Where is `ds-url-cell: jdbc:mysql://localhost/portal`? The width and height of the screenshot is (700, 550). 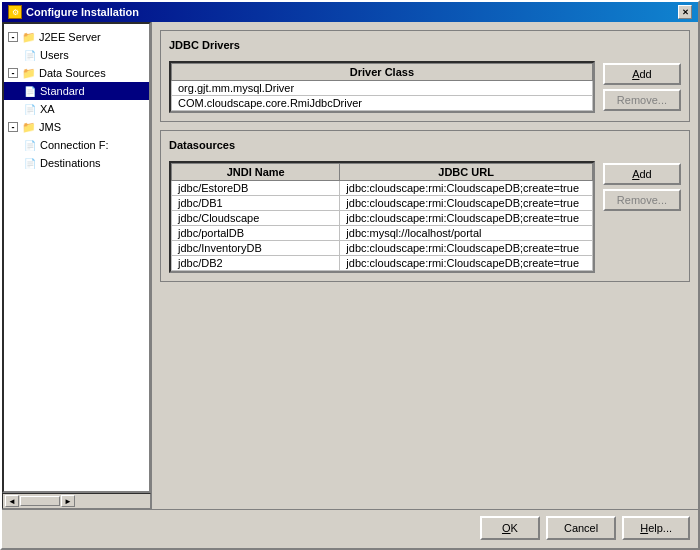 ds-url-cell: jdbc:mysql://localhost/portal is located at coordinates (466, 234).